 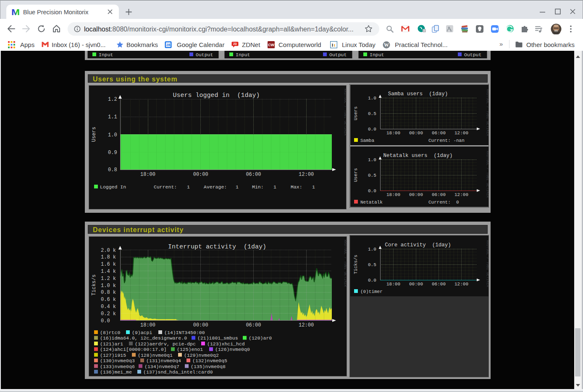 What do you see at coordinates (113, 99) in the screenshot?
I see `svg-text: 1.2` at bounding box center [113, 99].